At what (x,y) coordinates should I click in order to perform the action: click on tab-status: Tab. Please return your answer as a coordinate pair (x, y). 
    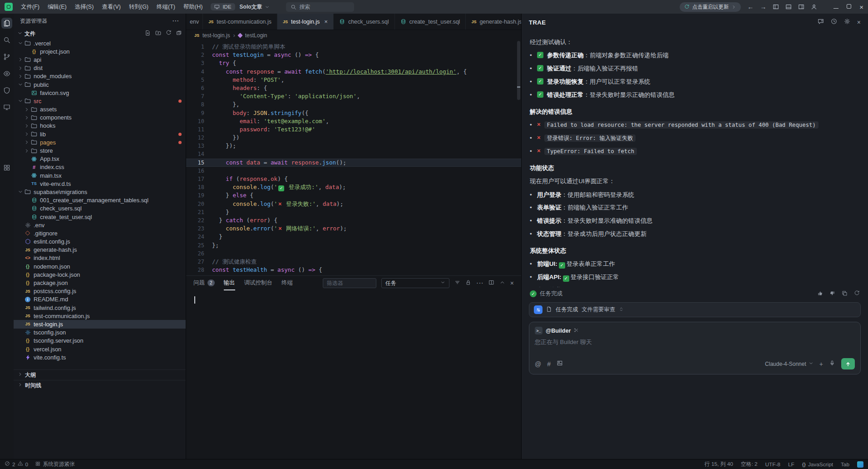
    Looking at the image, I should click on (845, 464).